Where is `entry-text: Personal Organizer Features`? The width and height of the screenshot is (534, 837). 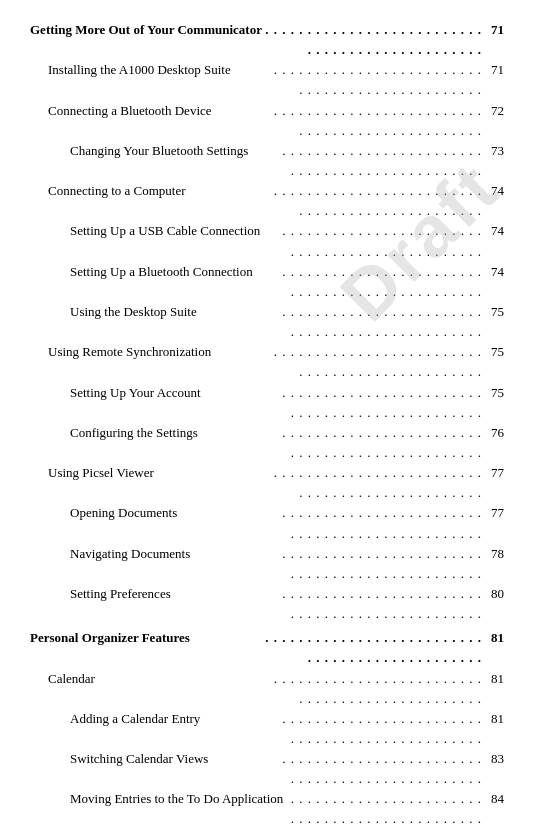
entry-text: Personal Organizer Features is located at coordinates (142, 648).